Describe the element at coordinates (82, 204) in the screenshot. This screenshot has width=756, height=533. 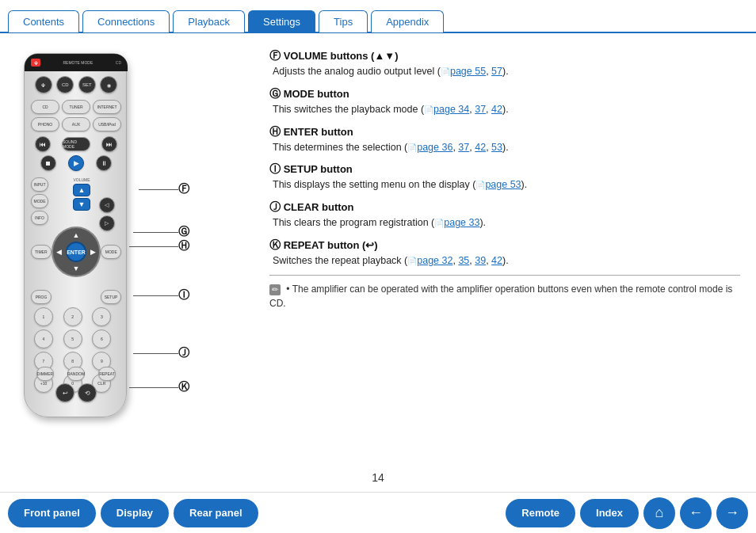
I see `volume-down-btn: ▼` at that location.